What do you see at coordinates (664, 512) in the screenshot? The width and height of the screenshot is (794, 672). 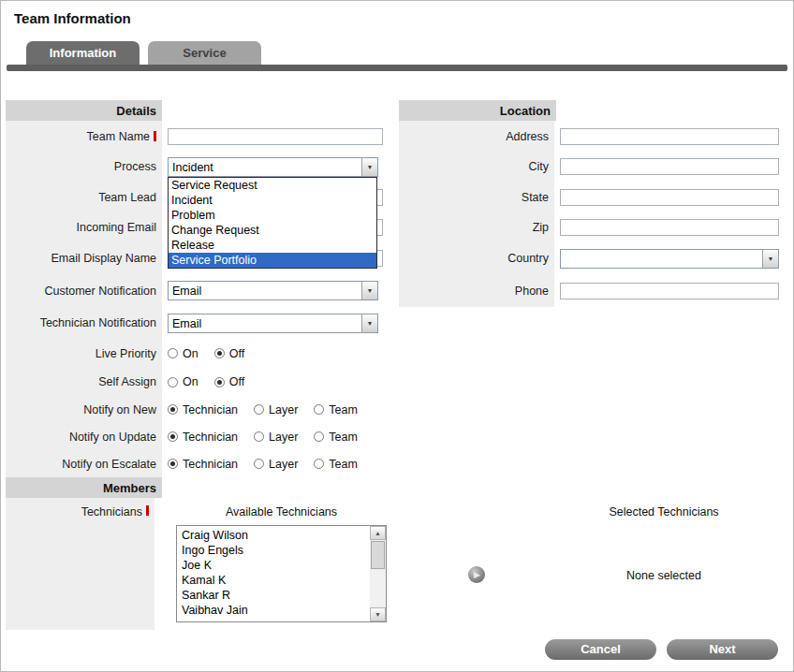 I see `selected-technicians-title: Selected Technicians` at bounding box center [664, 512].